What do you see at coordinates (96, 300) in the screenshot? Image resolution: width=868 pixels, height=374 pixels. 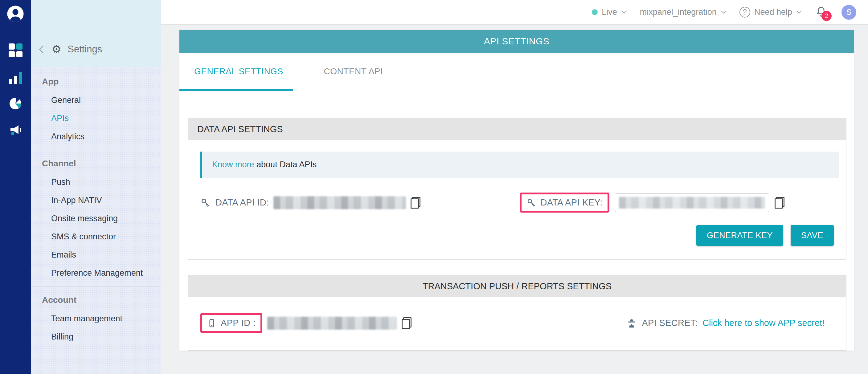 I see `sidebar-section-account: Account` at bounding box center [96, 300].